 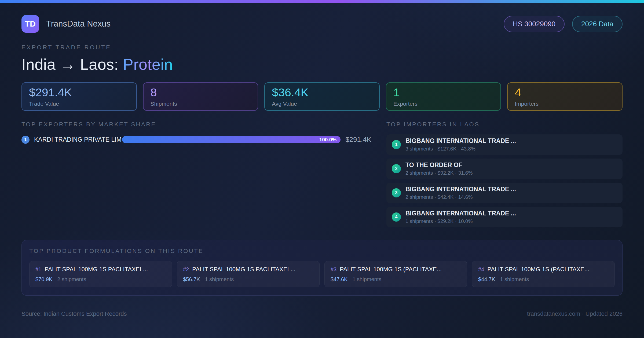 What do you see at coordinates (66, 24) in the screenshot?
I see `brand: TD TransData Nexus` at bounding box center [66, 24].